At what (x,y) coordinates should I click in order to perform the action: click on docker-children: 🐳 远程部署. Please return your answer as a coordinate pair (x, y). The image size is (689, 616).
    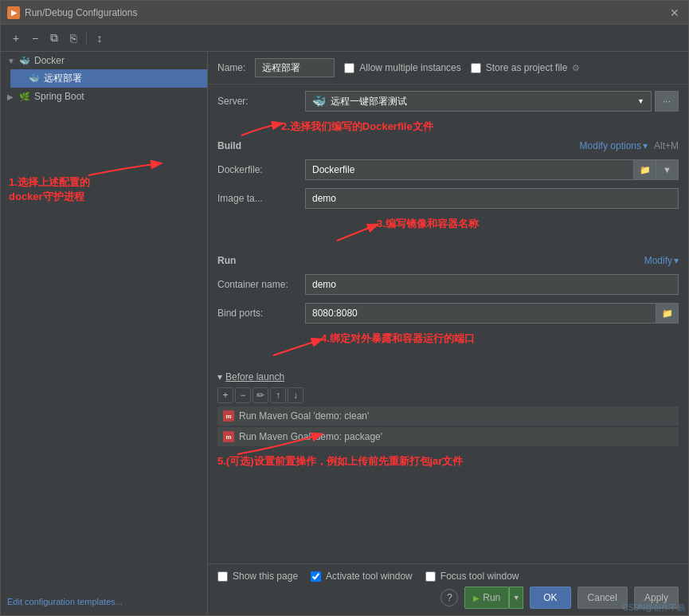
    Looking at the image, I should click on (104, 78).